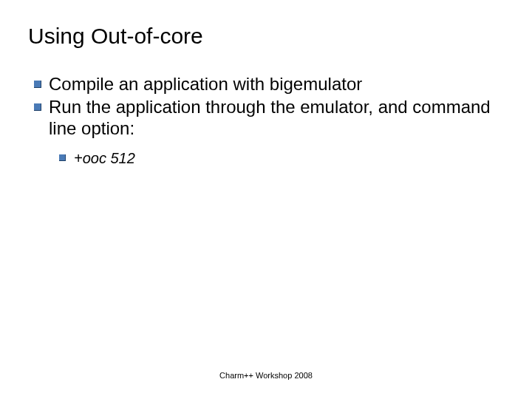 The height and width of the screenshot is (399, 532). What do you see at coordinates (105, 158) in the screenshot?
I see `sub-bullet-text: +ooc 512` at bounding box center [105, 158].